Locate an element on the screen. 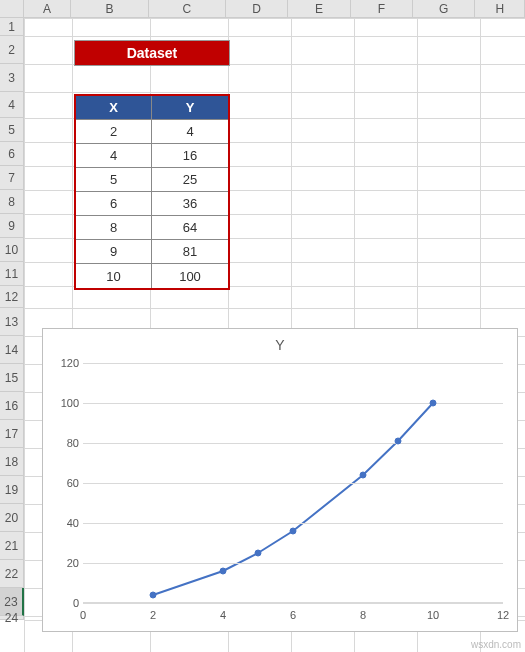 The width and height of the screenshot is (525, 652). row-header: 9 is located at coordinates (12, 226).